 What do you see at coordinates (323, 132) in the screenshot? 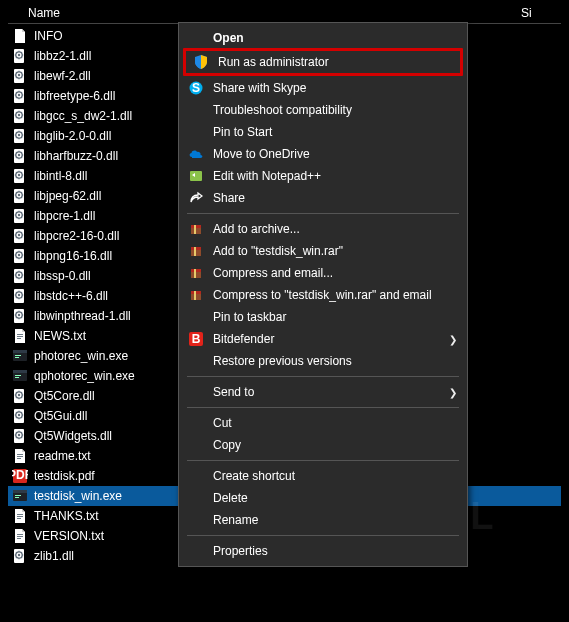
I see `menu-pin-start: Pin to Start` at bounding box center [323, 132].